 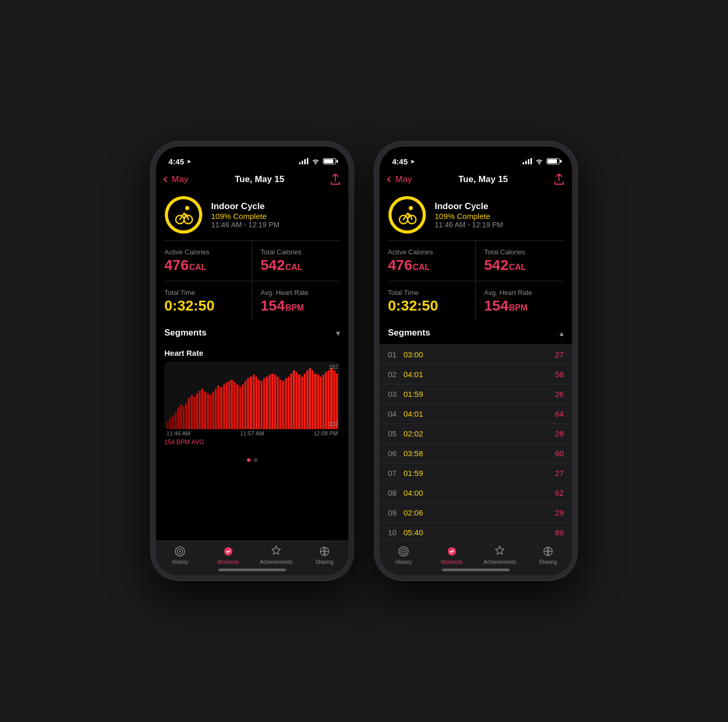 I want to click on tab-achievements-right: Achievements, so click(x=500, y=555).